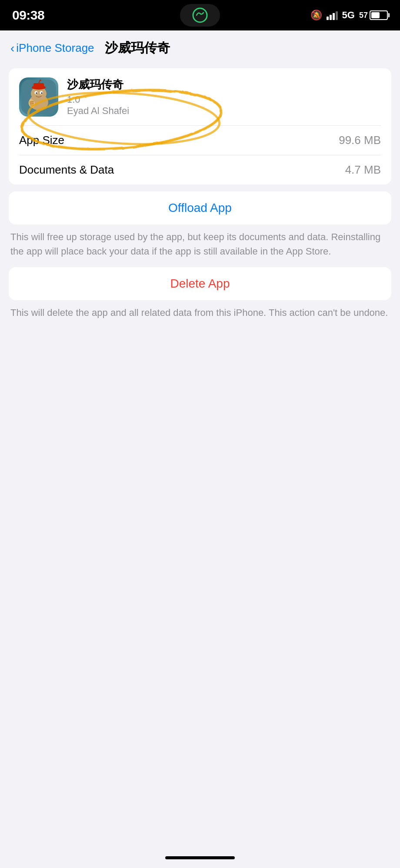  What do you see at coordinates (332, 15) in the screenshot?
I see `signal-icon` at bounding box center [332, 15].